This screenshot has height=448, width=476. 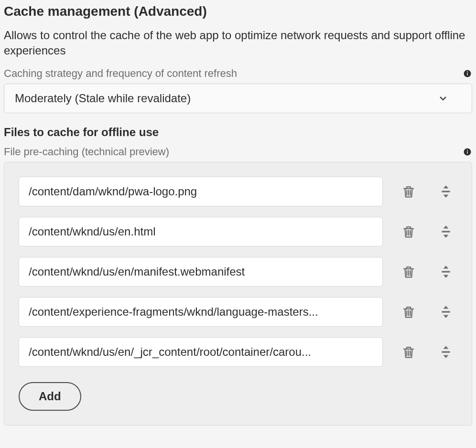 I want to click on section-title: Cache management (Advanced), so click(x=238, y=11).